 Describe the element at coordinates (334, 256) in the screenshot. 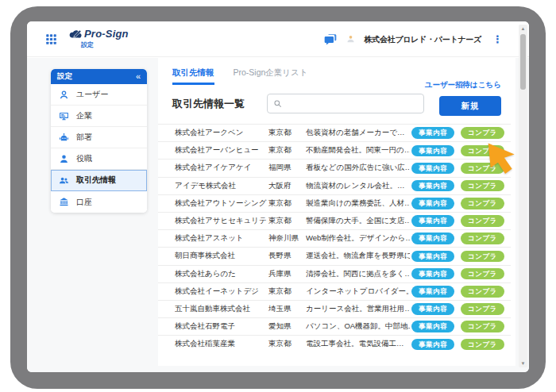

I see `table-row: 朝日商事株式会社 長野県 運送会社。物流倉庫を長野県に… 事業内容 コンプラ` at that location.